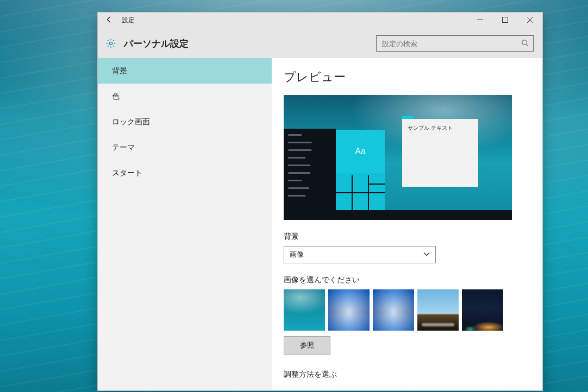  What do you see at coordinates (398, 215) in the screenshot?
I see `preview-taskbar` at bounding box center [398, 215].